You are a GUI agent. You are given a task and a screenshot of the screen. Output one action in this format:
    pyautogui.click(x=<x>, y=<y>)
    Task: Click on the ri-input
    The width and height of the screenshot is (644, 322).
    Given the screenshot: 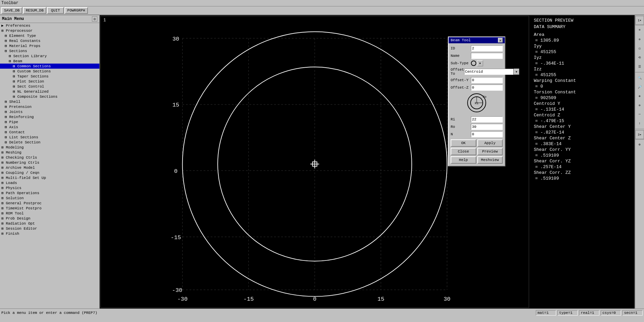 What is the action you would take?
    pyautogui.click(x=487, y=119)
    